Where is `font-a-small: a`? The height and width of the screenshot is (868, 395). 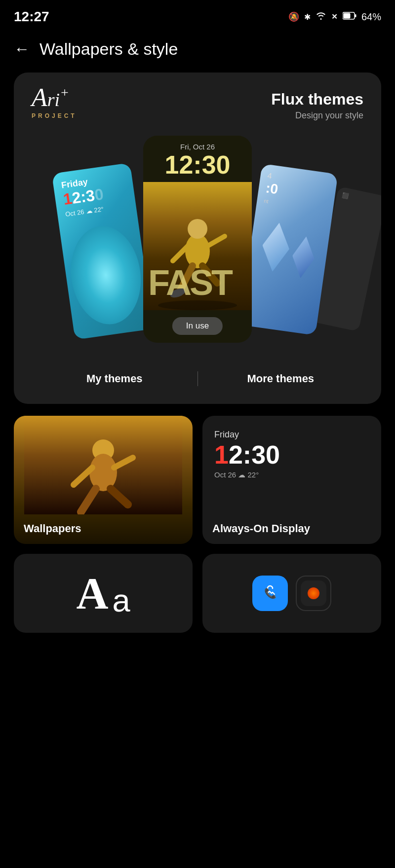 font-a-small: a is located at coordinates (121, 601).